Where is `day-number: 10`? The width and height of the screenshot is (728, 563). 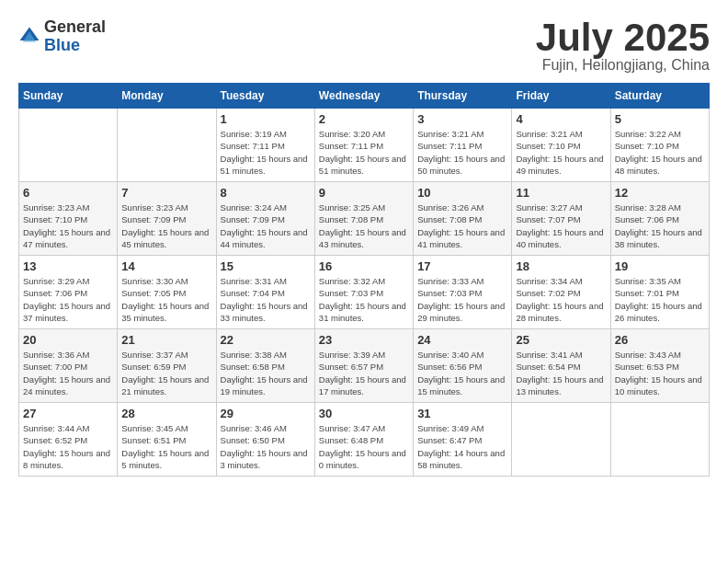 day-number: 10 is located at coordinates (462, 193).